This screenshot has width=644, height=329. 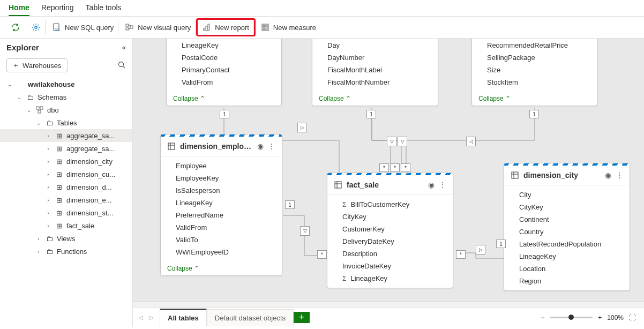 I want to click on fit-to-screen-icon: ⛶, so click(x=632, y=318).